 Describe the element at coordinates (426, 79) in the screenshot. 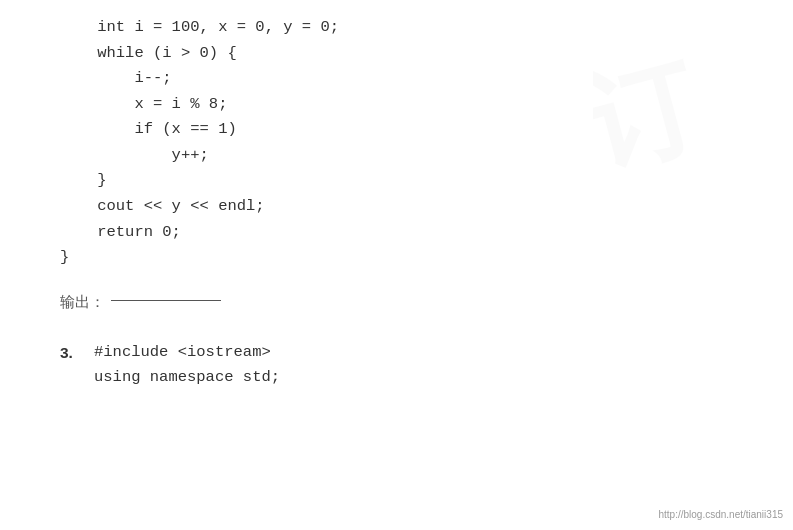

I see `code-line-3: i--;` at that location.